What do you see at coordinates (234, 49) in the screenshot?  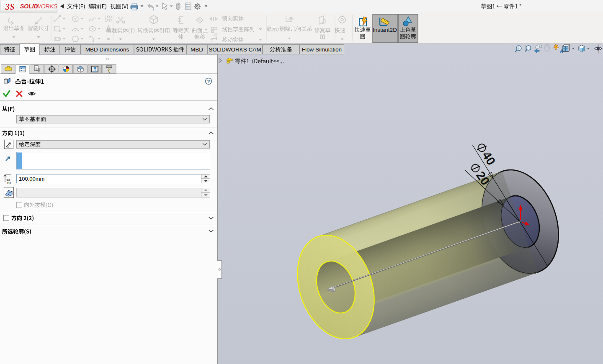 I see `svg-text: SOLIDWORKS CAM` at bounding box center [234, 49].